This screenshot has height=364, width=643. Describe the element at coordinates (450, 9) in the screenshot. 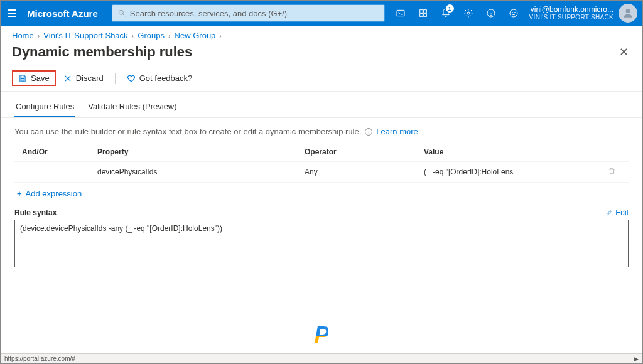

I see `notification-badge: 1` at that location.